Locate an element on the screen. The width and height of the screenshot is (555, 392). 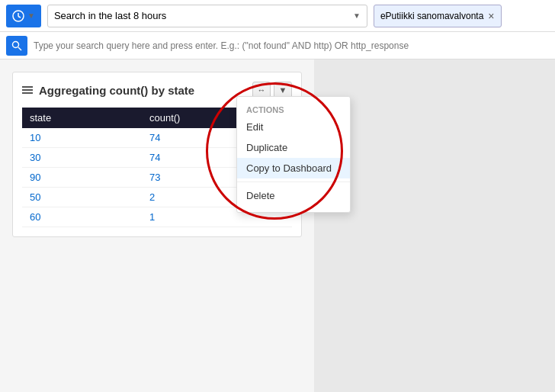
top-bar: ▼ Search in the last 8 hours ▼ ePutiikki… is located at coordinates (278, 16).